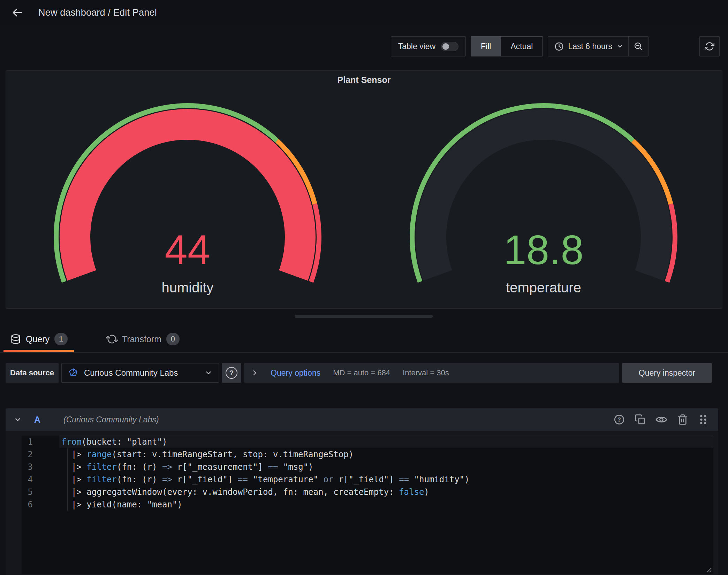 This screenshot has height=575, width=728. I want to click on datasource-picker: Curious Community Labs, so click(140, 373).